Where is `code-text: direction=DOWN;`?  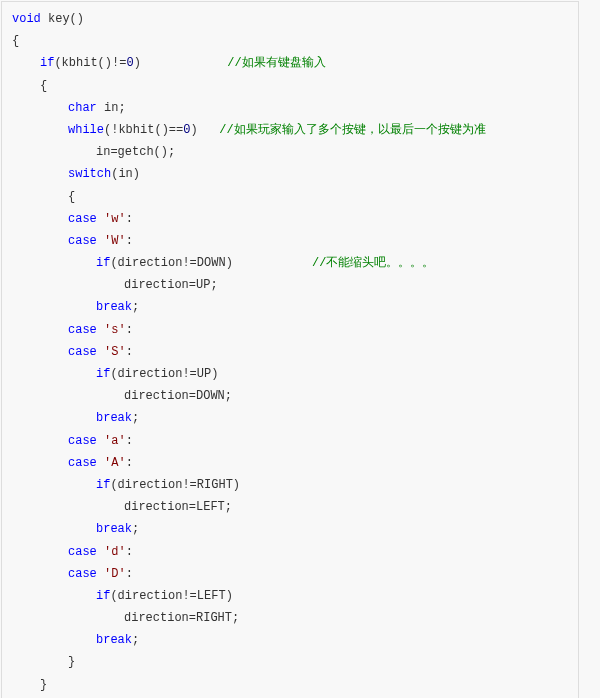
code-text: direction=DOWN; is located at coordinates (178, 396).